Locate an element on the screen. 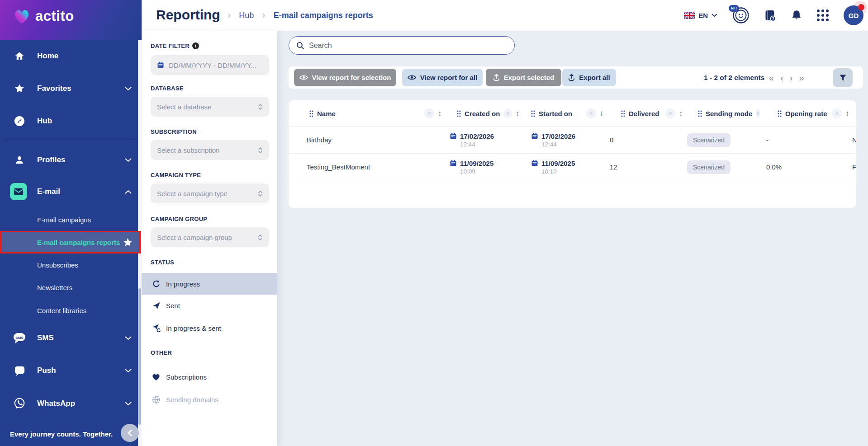 The width and height of the screenshot is (868, 446). sidebar-item-hub: Hub is located at coordinates (71, 121).